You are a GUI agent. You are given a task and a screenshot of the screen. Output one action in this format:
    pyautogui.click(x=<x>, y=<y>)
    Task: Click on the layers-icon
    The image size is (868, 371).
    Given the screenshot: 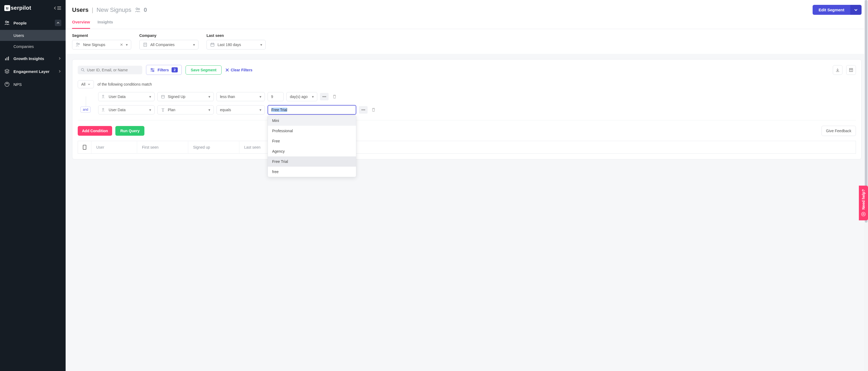 What is the action you would take?
    pyautogui.click(x=7, y=72)
    